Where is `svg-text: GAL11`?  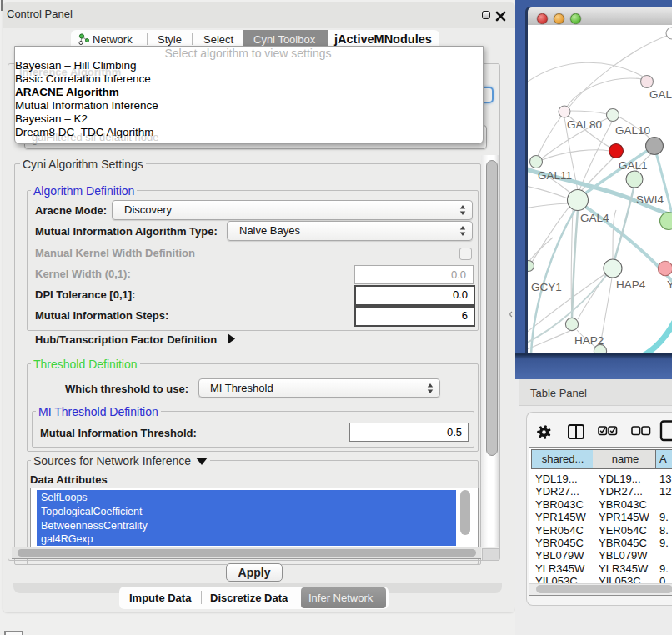
svg-text: GAL11 is located at coordinates (555, 175).